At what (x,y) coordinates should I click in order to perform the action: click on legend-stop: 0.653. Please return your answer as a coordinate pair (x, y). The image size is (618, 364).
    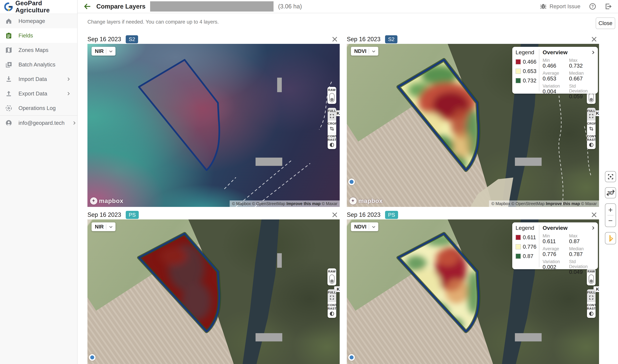
    Looking at the image, I should click on (527, 71).